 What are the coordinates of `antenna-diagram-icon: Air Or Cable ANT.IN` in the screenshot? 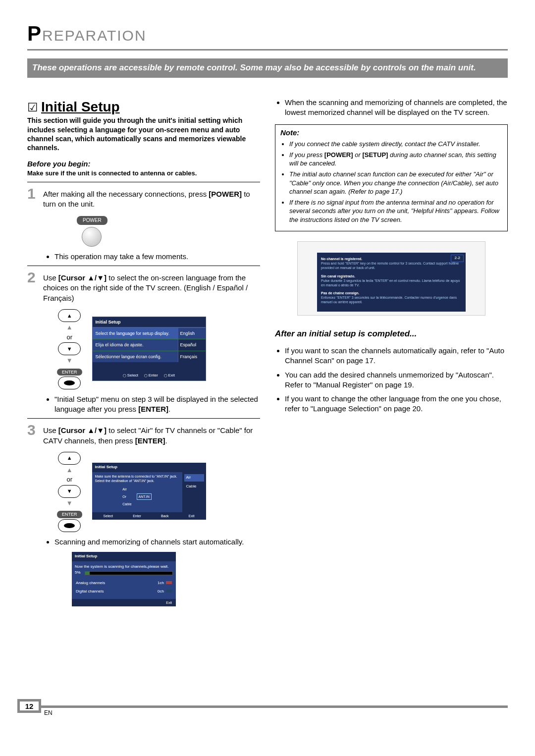 It's located at (137, 496).